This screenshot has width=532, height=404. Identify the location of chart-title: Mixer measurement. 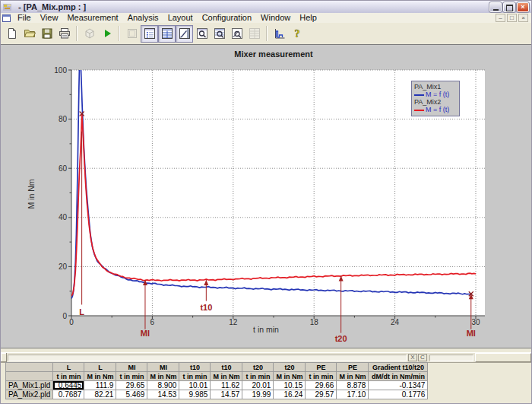
(274, 54).